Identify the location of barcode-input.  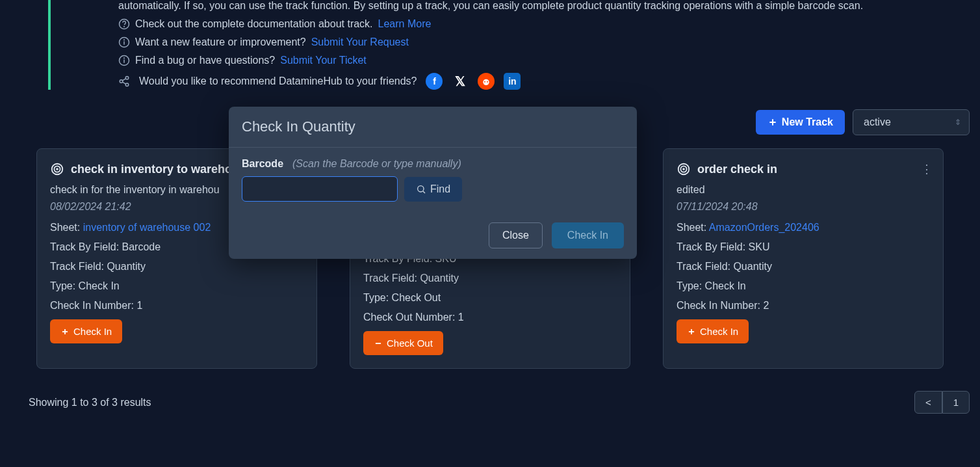
(320, 189).